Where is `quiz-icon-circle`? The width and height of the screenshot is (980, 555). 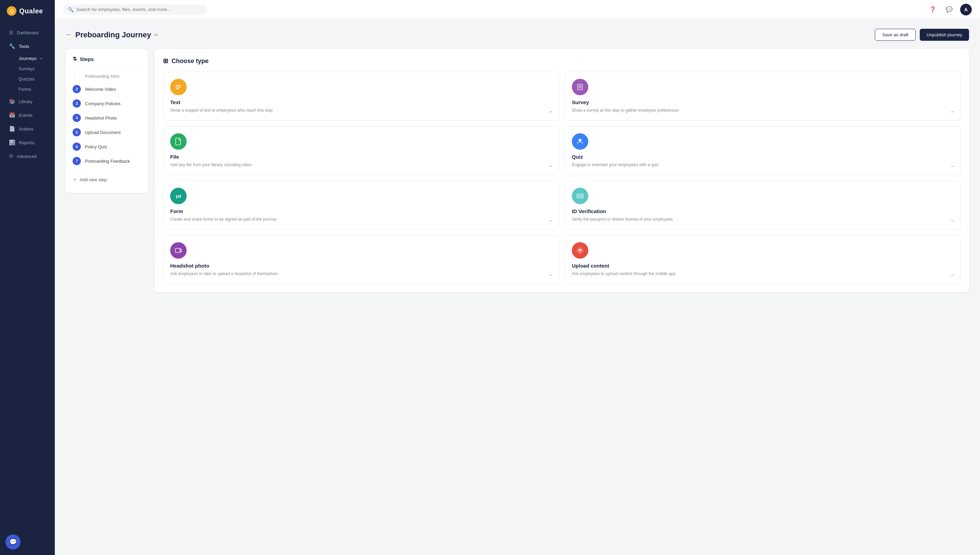
quiz-icon-circle is located at coordinates (580, 142).